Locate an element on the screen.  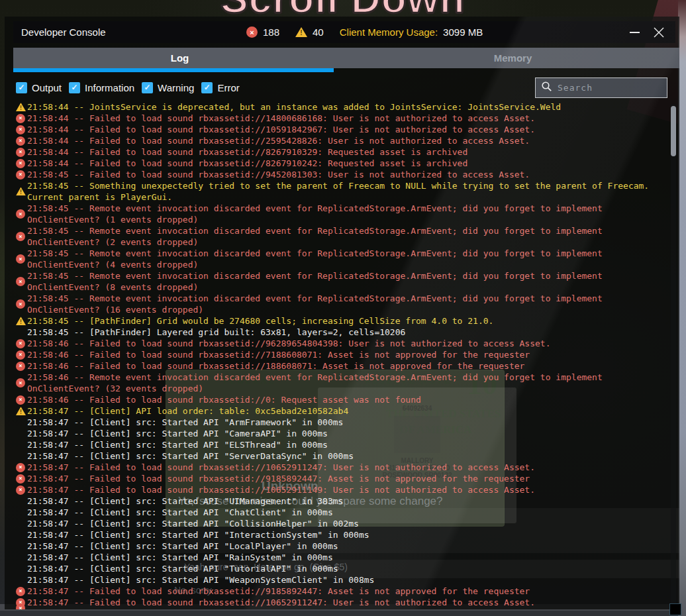
filter-output: ✓ Output is located at coordinates (38, 87).